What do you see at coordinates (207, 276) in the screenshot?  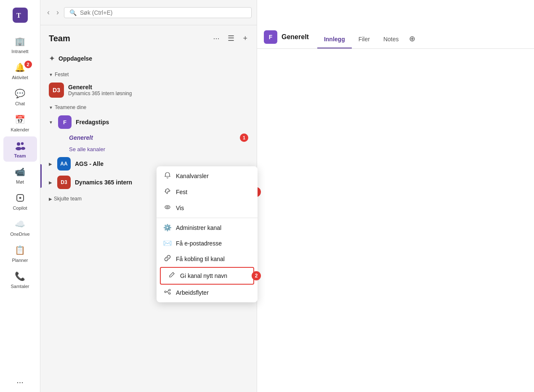 I see `menu-item-rename: Gi kanal nytt navn` at bounding box center [207, 276].